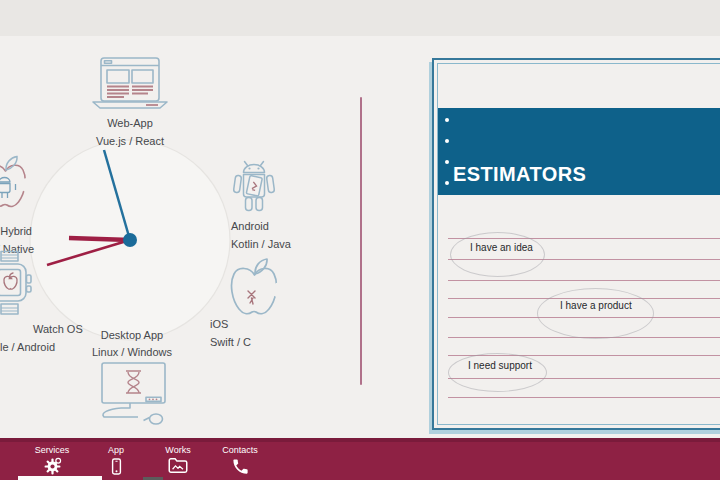 This screenshot has width=720, height=480. What do you see at coordinates (178, 450) in the screenshot?
I see `nav-works-label: Works` at bounding box center [178, 450].